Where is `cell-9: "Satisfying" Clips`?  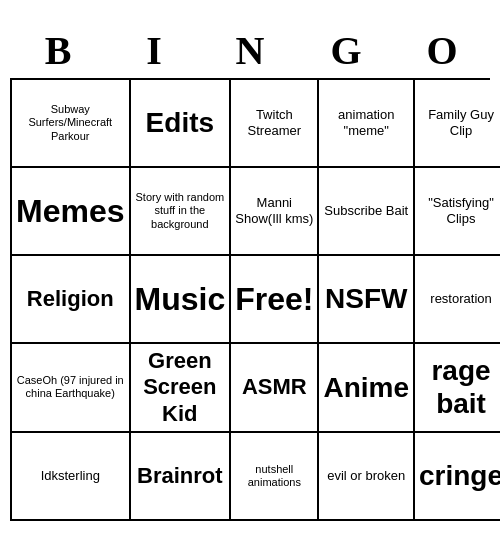 cell-9: "Satisfying" Clips is located at coordinates (458, 212).